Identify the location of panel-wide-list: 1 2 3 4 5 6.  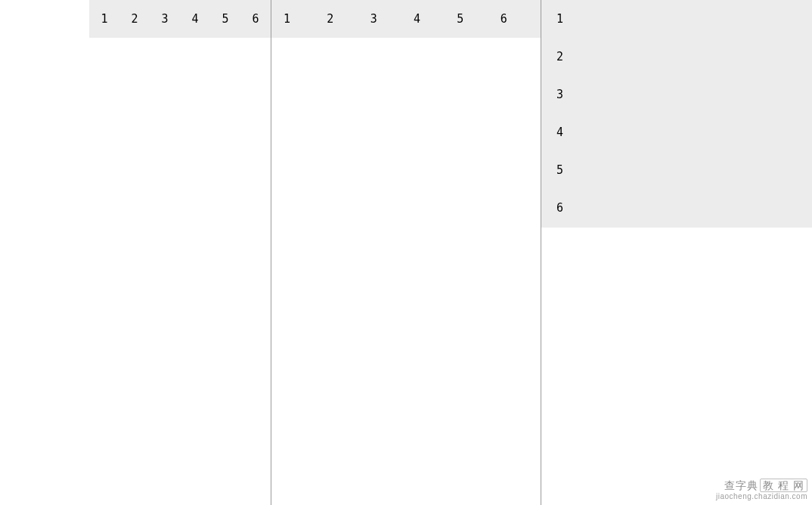
(406, 18).